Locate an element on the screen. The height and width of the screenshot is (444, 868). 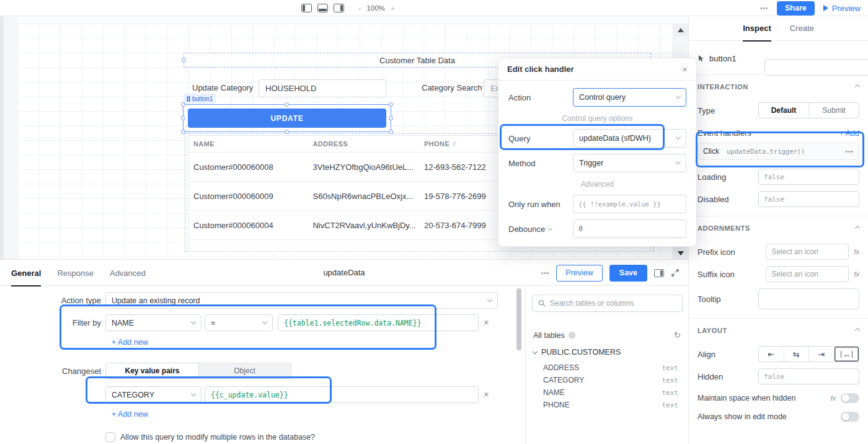
align-center-icon: ⇆ is located at coordinates (796, 354).